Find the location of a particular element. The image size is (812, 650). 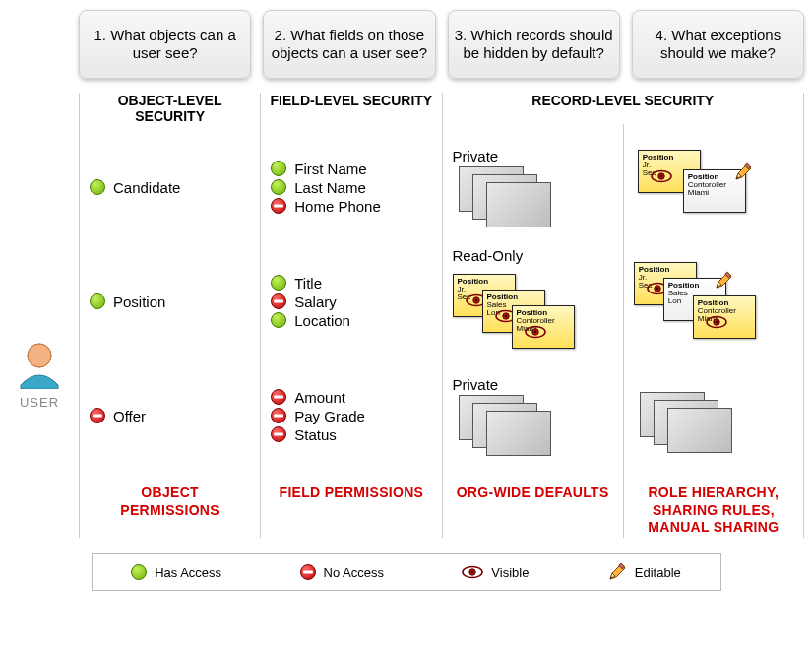

field-label: Salary is located at coordinates (315, 301).